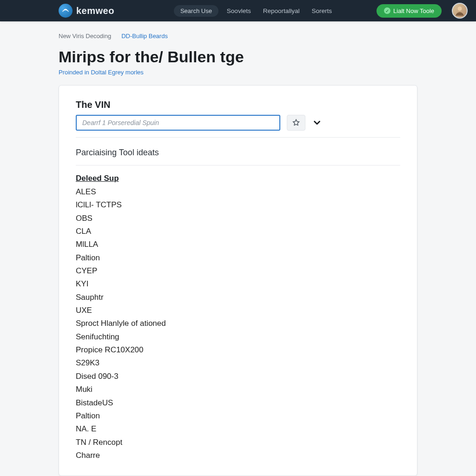 Image resolution: width=476 pixels, height=476 pixels. I want to click on brand-logo: kemweo, so click(86, 11).